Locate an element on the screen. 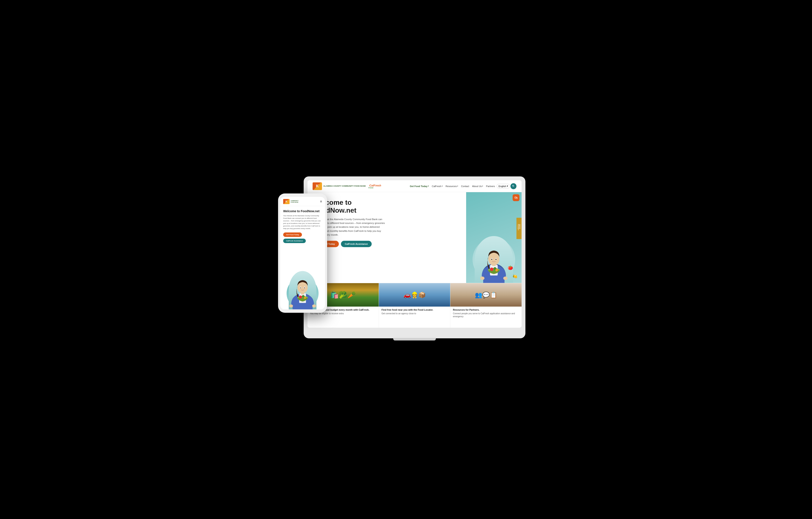  mobile-navbar: K COMMUNITYFOOD BANK ≡ is located at coordinates (303, 202).